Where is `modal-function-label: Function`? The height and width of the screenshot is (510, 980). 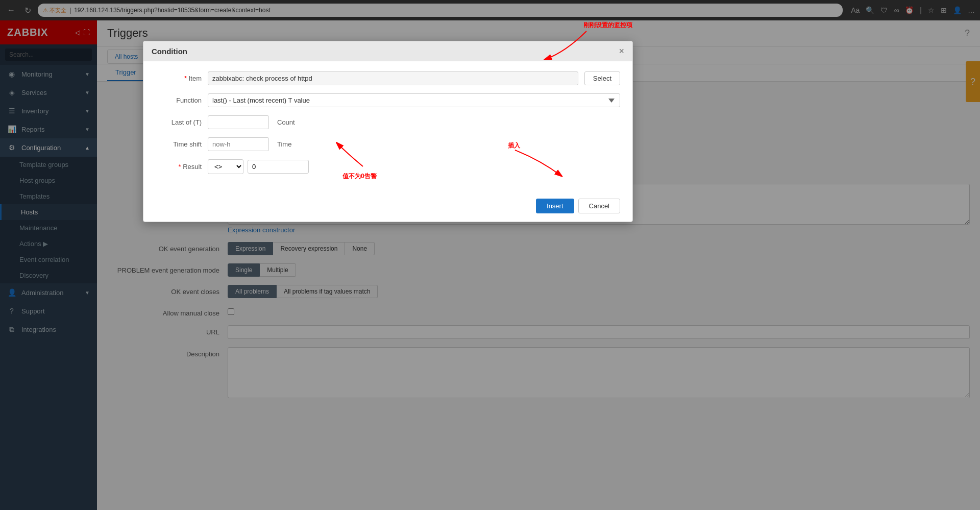
modal-function-label: Function is located at coordinates (179, 100).